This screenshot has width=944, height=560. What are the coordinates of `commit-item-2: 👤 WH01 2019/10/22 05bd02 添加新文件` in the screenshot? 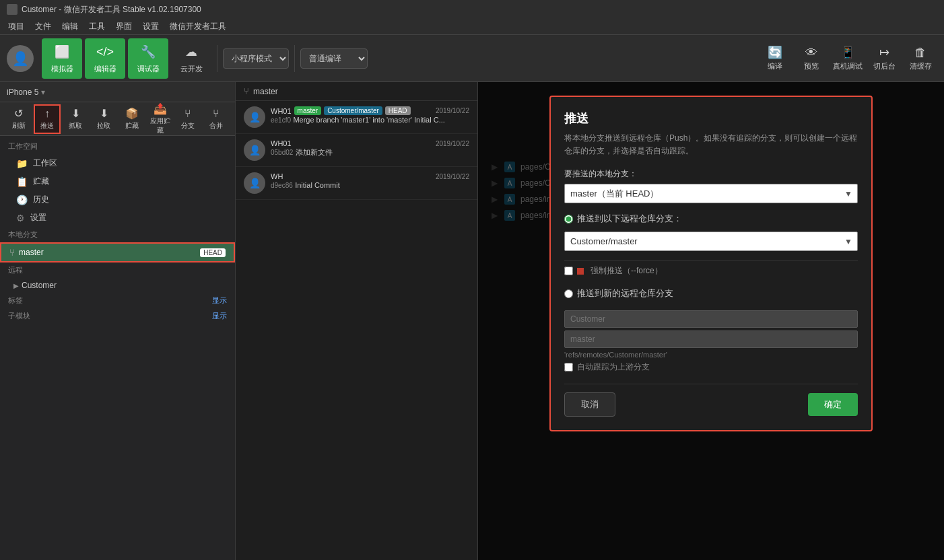 It's located at (357, 151).